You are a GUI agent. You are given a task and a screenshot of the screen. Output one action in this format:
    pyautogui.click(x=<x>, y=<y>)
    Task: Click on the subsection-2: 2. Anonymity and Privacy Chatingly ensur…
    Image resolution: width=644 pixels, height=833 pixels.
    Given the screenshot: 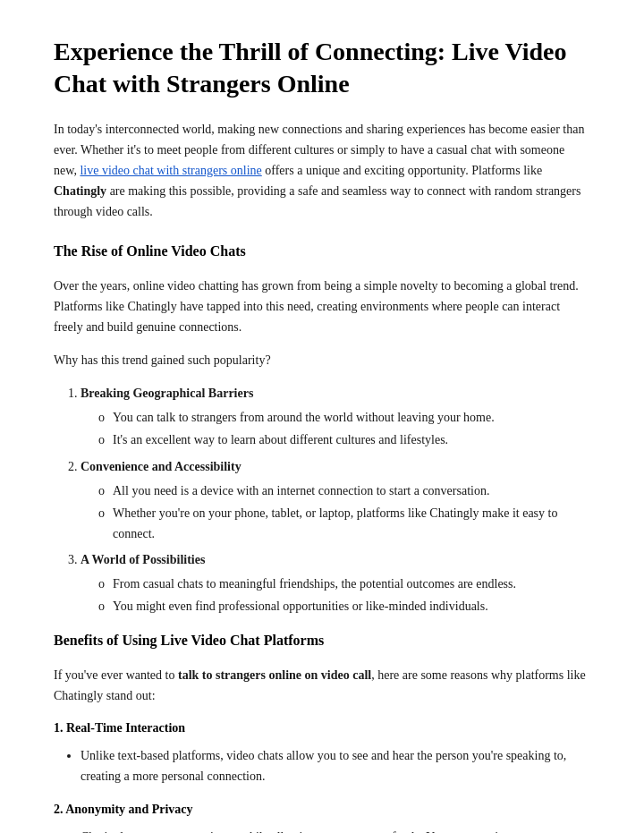 What is the action you would take?
    pyautogui.click(x=322, y=816)
    